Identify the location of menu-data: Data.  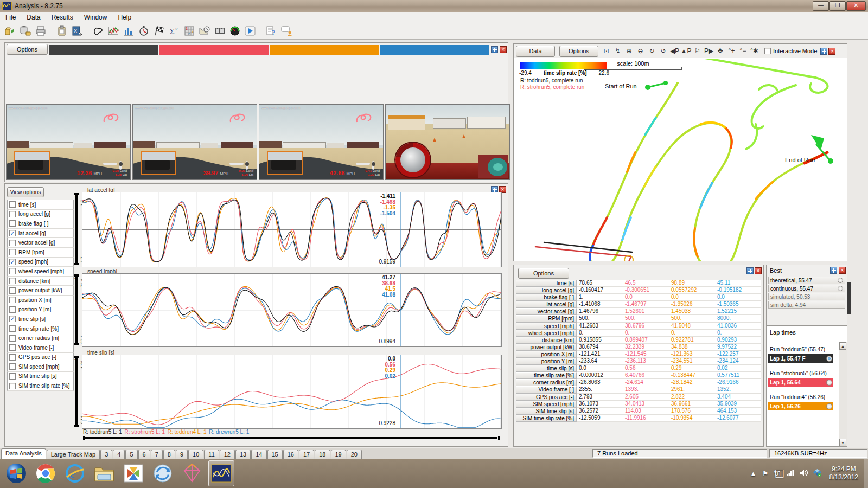
(34, 17).